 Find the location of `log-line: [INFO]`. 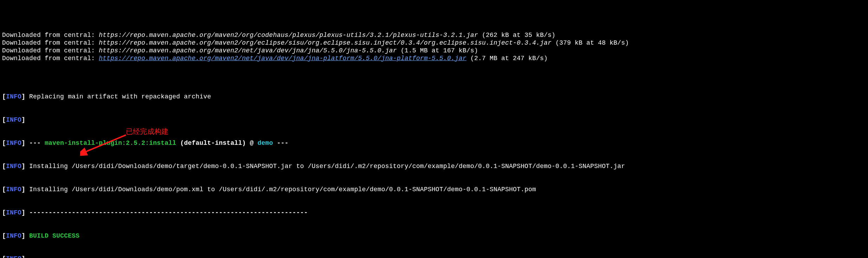

log-line: [INFO] is located at coordinates (434, 120).